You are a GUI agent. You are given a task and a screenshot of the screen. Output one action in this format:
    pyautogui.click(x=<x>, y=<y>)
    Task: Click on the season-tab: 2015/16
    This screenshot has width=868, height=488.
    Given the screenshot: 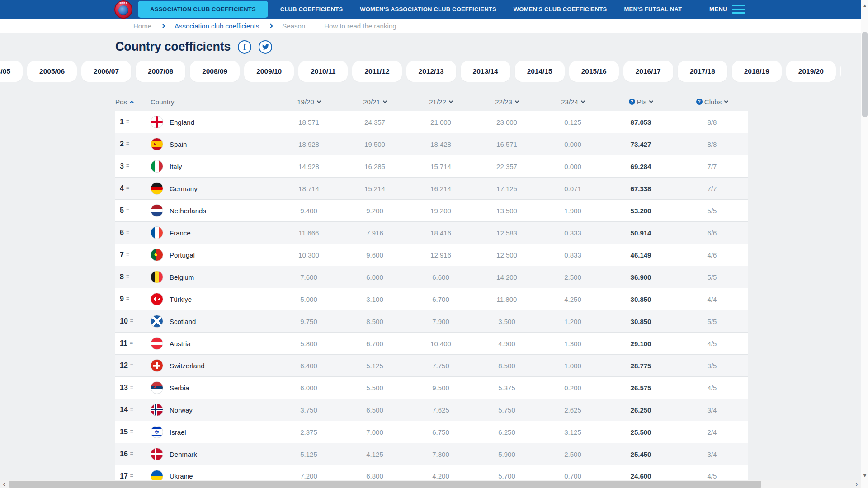 What is the action you would take?
    pyautogui.click(x=594, y=71)
    